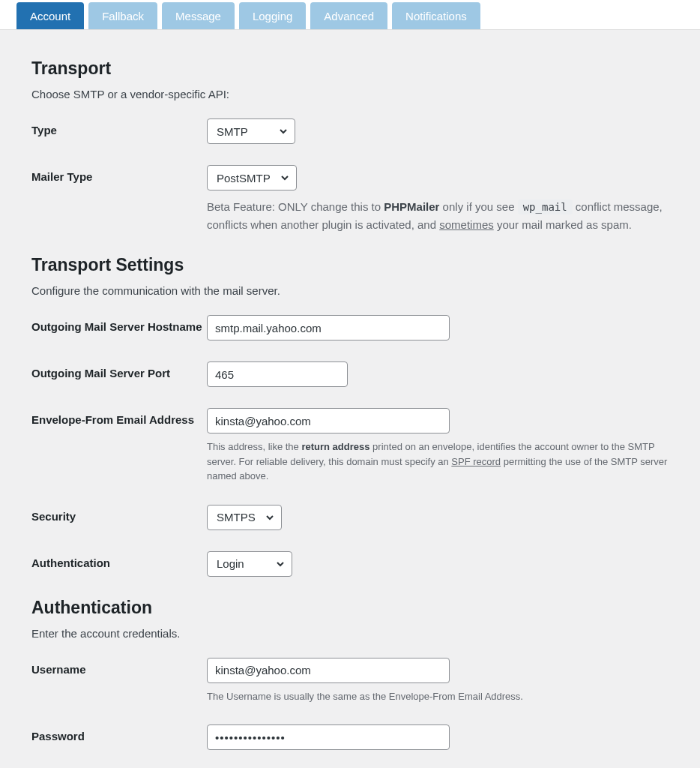 The height and width of the screenshot is (768, 700). I want to click on envelope-input, so click(328, 421).